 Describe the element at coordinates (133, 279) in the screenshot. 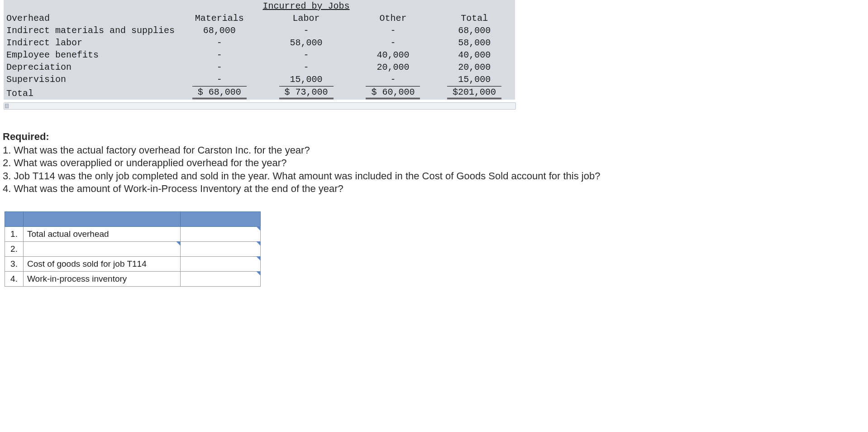

I see `answer-row: 4. Work-in-process inventory` at that location.